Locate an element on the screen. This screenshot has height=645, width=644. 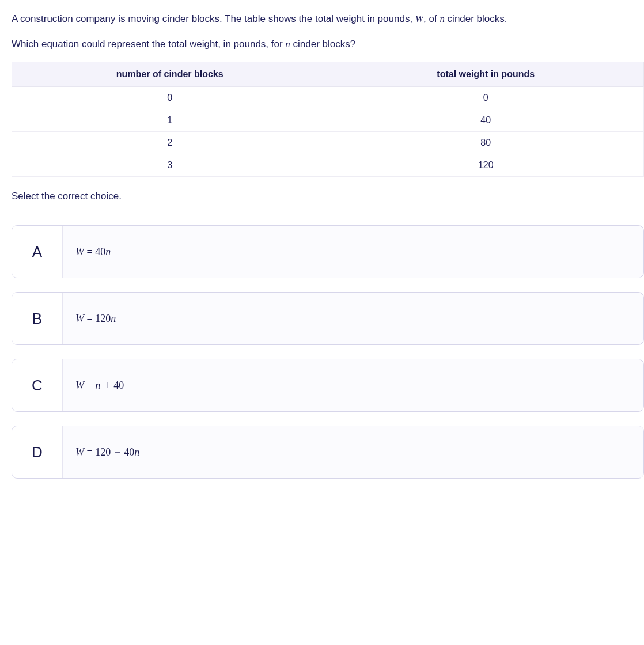
equation-const: 40 is located at coordinates (119, 385).